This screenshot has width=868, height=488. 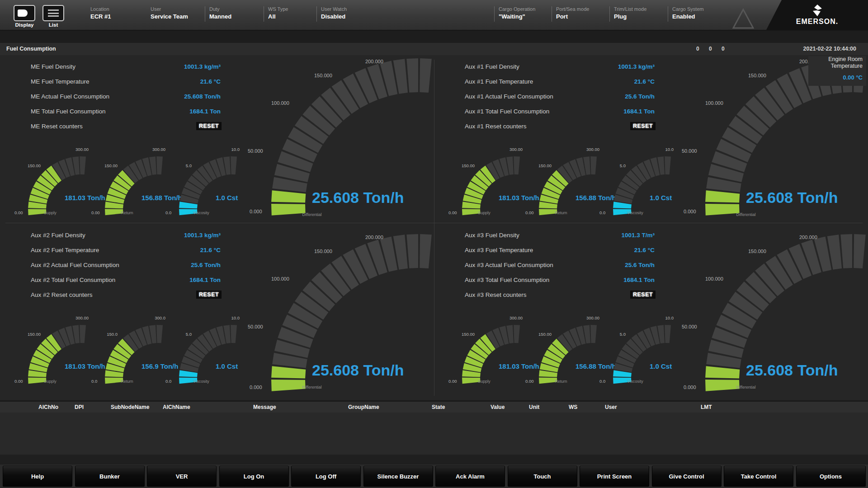 I want to click on field-label: ME Actual Fuel Consumption, so click(x=70, y=97).